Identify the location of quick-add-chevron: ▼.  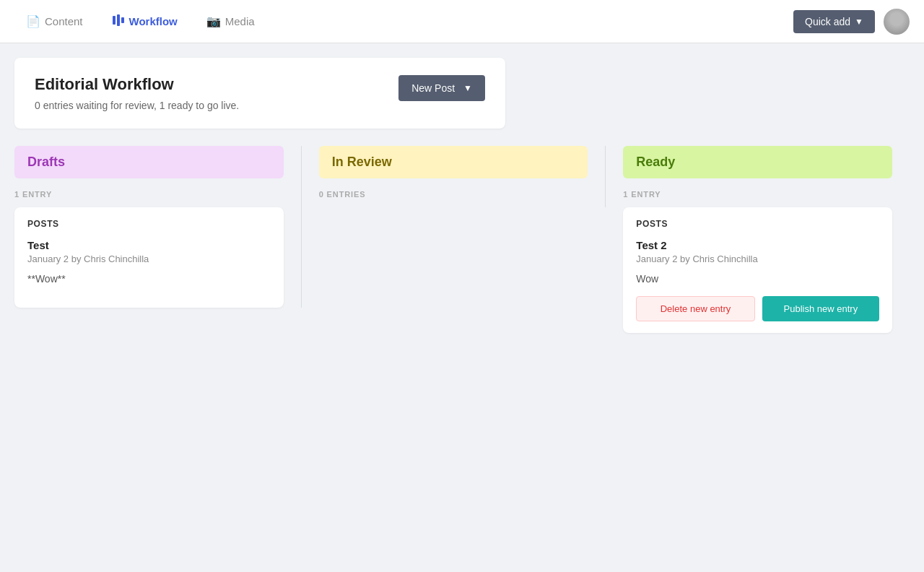
(859, 22).